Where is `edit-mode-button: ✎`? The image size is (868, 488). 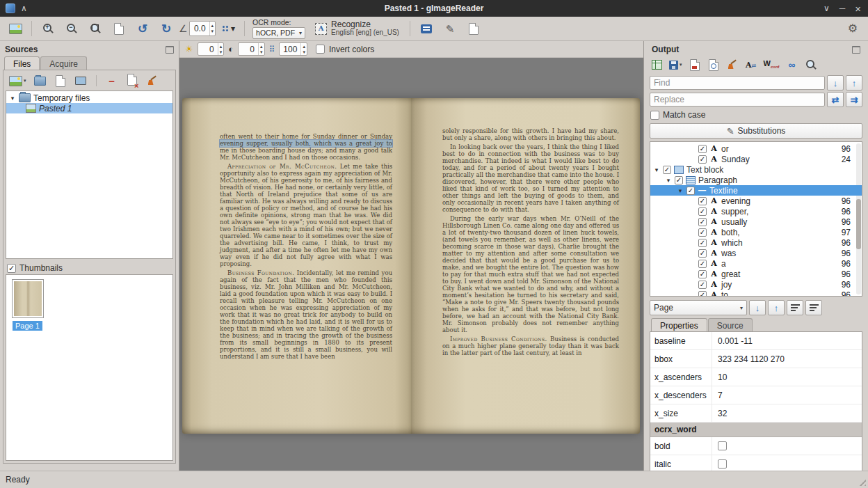 edit-mode-button: ✎ is located at coordinates (450, 29).